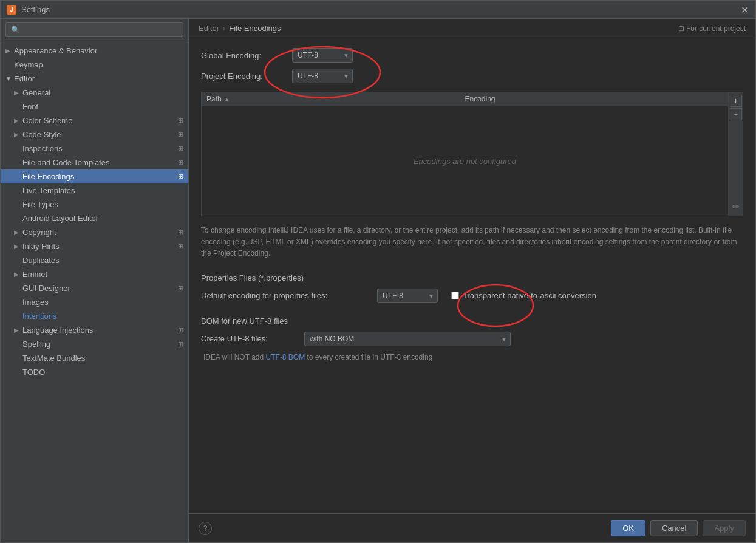  I want to click on create-utf8-row: Create UTF-8 files: with NO BOM with BOM…, so click(472, 339).